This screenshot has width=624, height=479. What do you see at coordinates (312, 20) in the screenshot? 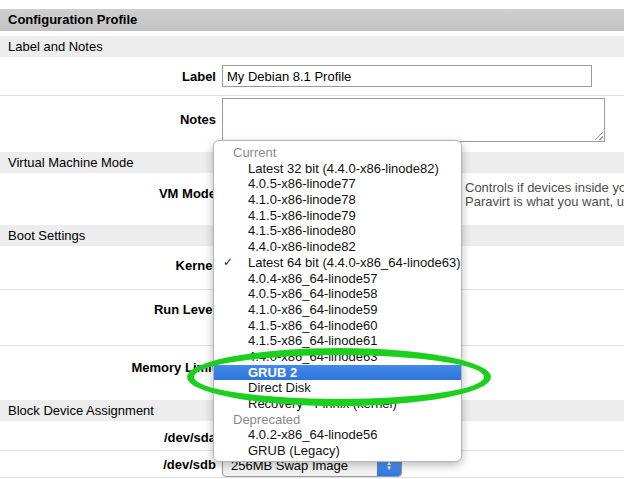
I see `page-title: Configuration Profile` at bounding box center [312, 20].